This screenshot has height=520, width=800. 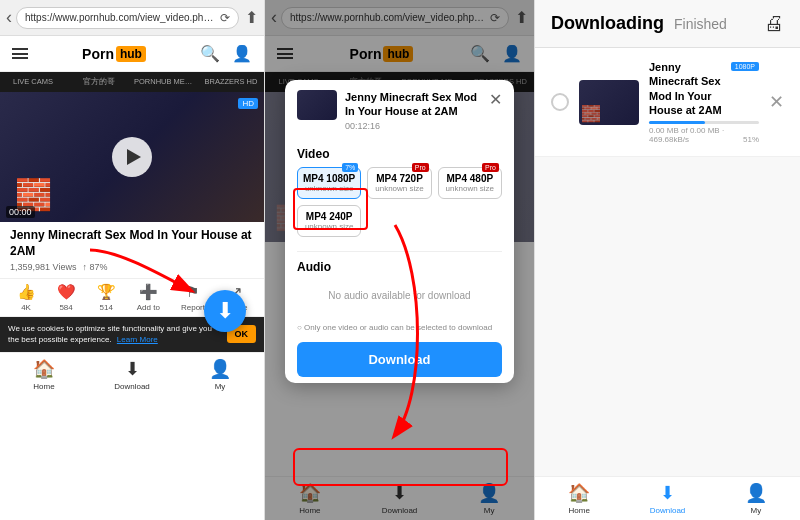 What do you see at coordinates (165, 82) in the screenshot?
I see `nav-tab-merch-1: PORNHUB MERCH` at bounding box center [165, 82].